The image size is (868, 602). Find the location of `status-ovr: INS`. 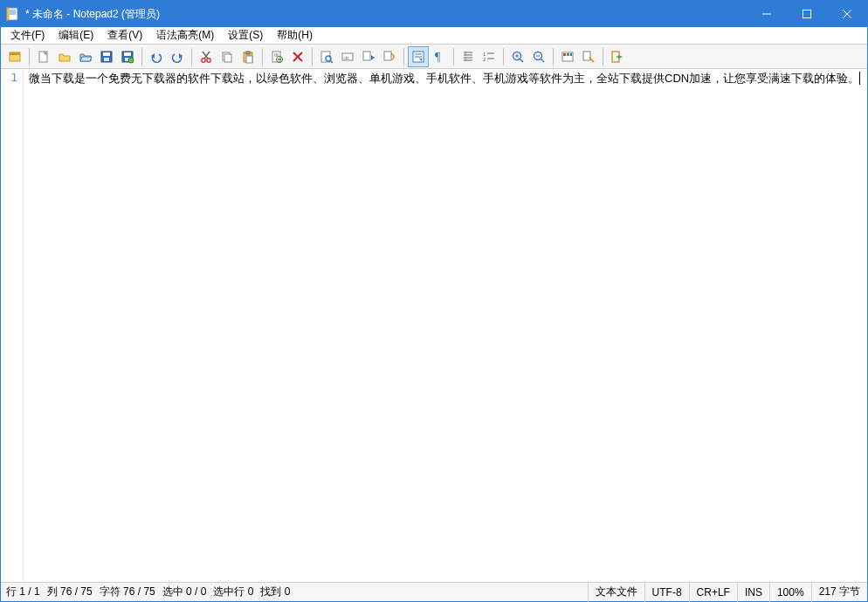

status-ovr: INS is located at coordinates (753, 592).